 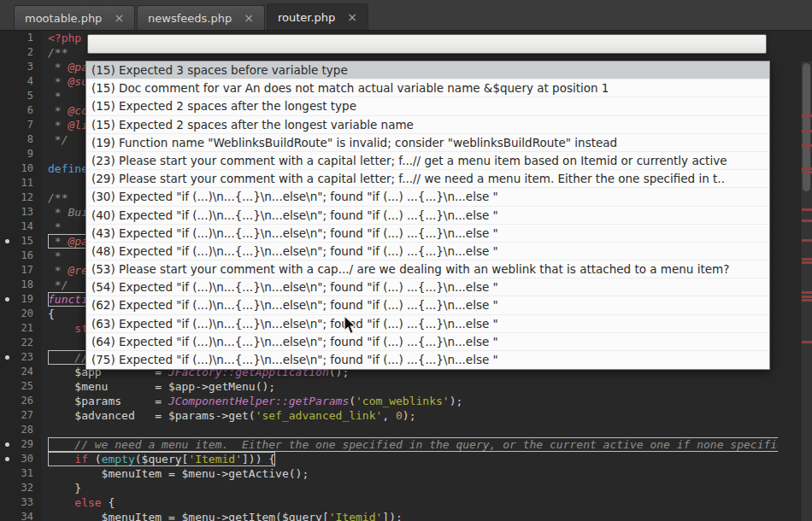 I want to click on tab-bar: mootable.php×newsfeeds.php×router.php×, so click(x=406, y=15).